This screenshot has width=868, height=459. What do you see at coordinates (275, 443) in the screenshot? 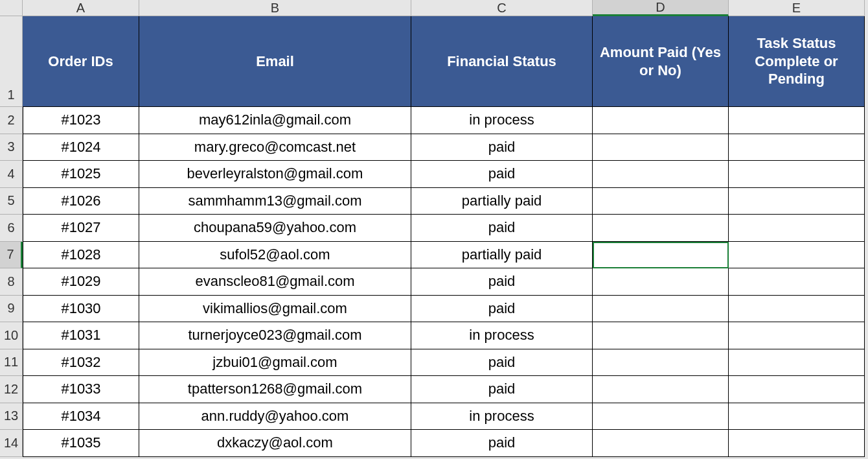
I see `cell-B14: dxkaczy@aol.com` at bounding box center [275, 443].